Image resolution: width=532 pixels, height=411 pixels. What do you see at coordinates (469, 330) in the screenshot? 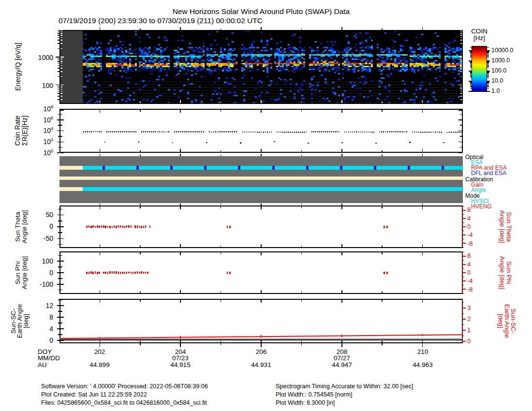
I see `y-tick-label-right: 1` at bounding box center [469, 330].